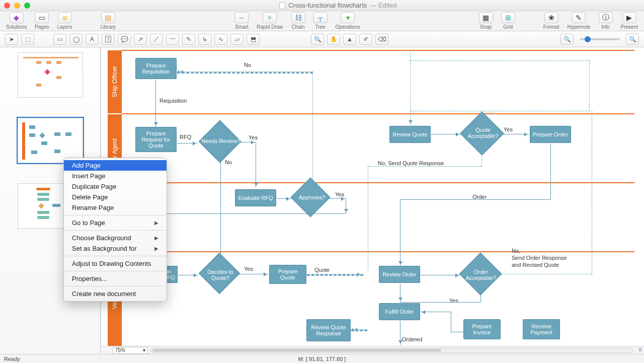 The height and width of the screenshot is (363, 644). Describe the element at coordinates (329, 330) in the screenshot. I see `node-review-quote-response: Review Quote Response` at that location.